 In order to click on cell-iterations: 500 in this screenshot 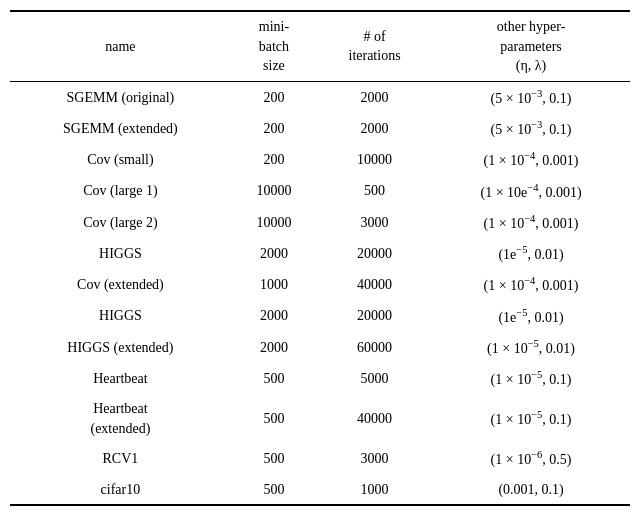, I will do `click(374, 192)`.